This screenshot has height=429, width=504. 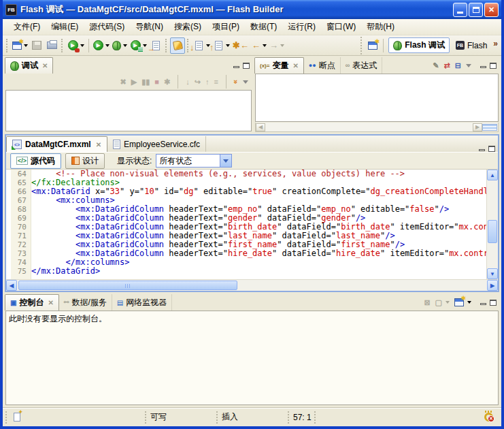 What do you see at coordinates (427, 302) in the screenshot?
I see `pin-console-icon: ⊠` at bounding box center [427, 302].